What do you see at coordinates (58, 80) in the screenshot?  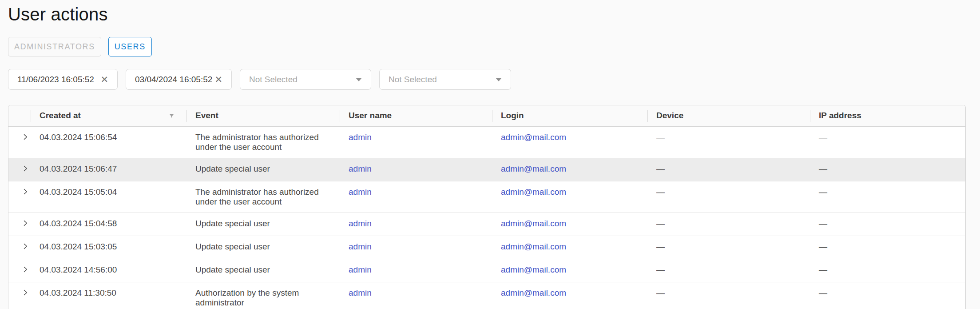 I see `date-from-value: 11/06/2023 16:05:52` at bounding box center [58, 80].